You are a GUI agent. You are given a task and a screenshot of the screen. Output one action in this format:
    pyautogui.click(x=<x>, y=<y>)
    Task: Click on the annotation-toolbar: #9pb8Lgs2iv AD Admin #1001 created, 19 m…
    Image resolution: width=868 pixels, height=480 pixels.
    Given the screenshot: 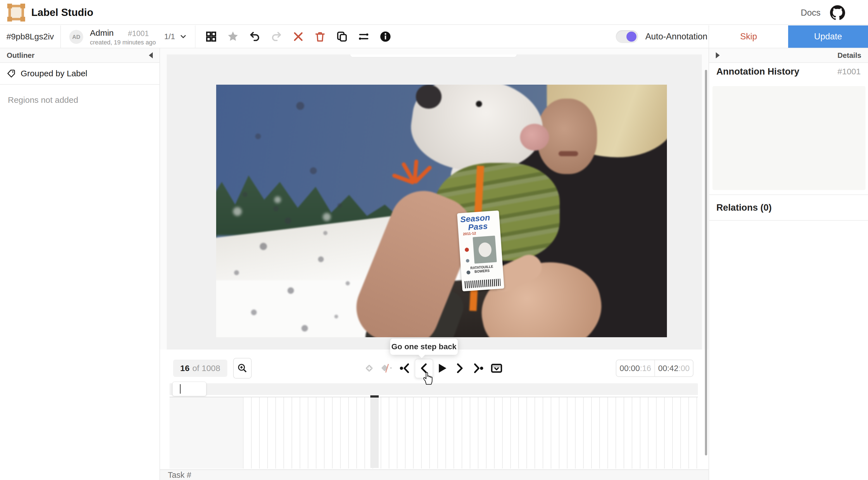 What is the action you would take?
    pyautogui.click(x=434, y=37)
    